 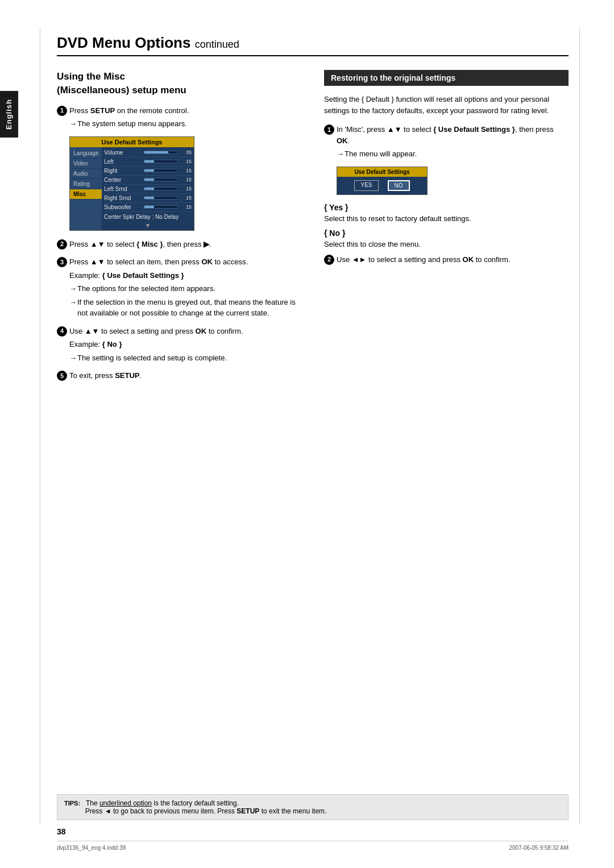 What do you see at coordinates (399, 185) in the screenshot?
I see `no-button: NO` at bounding box center [399, 185].